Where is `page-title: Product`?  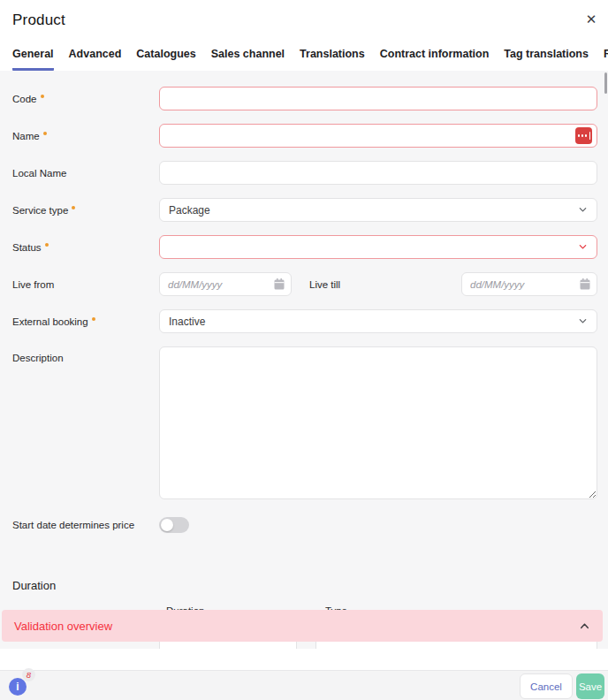
page-title: Product is located at coordinates (304, 14).